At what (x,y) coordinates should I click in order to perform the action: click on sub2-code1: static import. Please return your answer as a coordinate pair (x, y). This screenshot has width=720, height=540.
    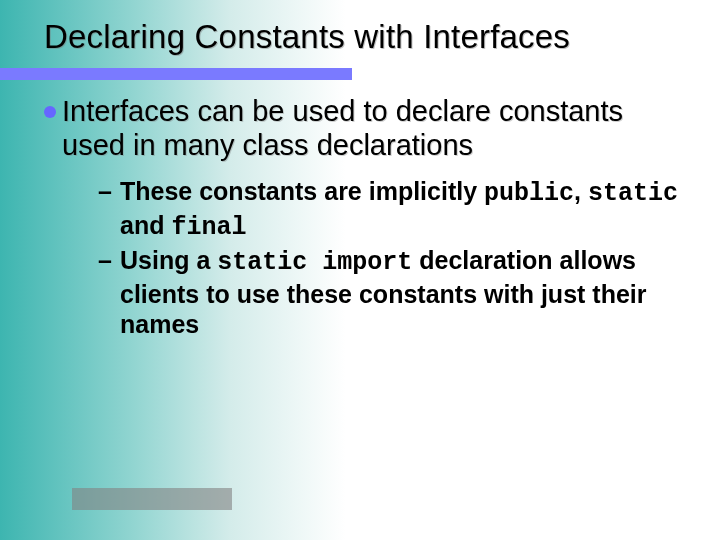
    Looking at the image, I should click on (314, 262).